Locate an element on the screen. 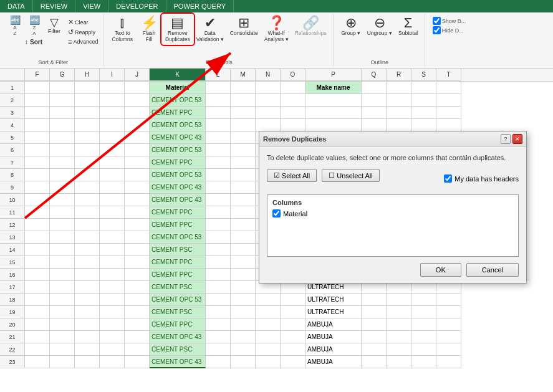 This screenshot has width=553, height=392. consolidate-button: ⊞ Consolidate is located at coordinates (244, 26).